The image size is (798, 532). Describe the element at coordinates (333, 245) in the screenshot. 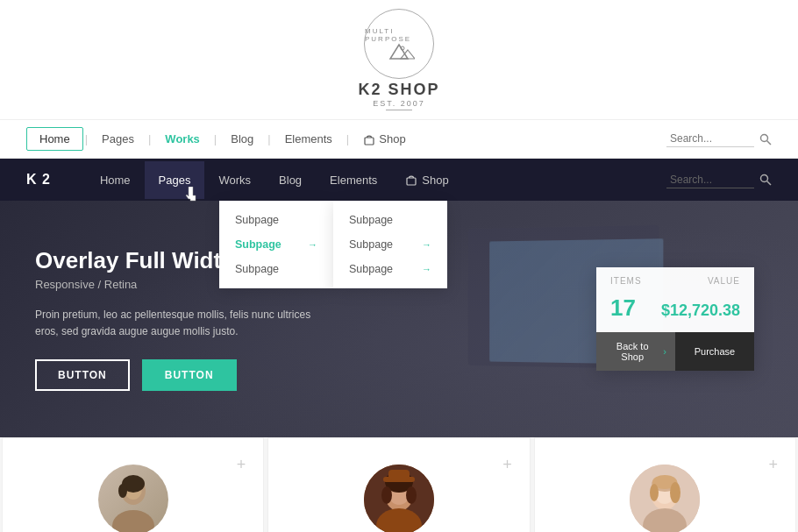

I see `dropdown-container: Subpage Subpage → Subpage Subpage Subpag…` at that location.